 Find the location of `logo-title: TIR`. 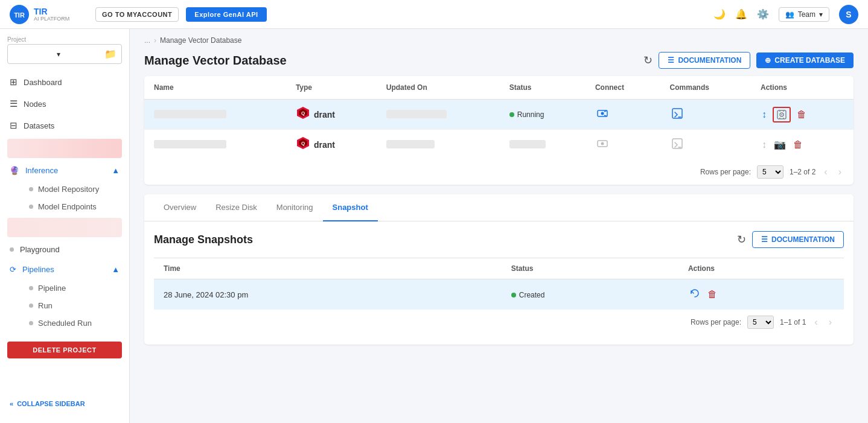

logo-title: TIR is located at coordinates (52, 11).